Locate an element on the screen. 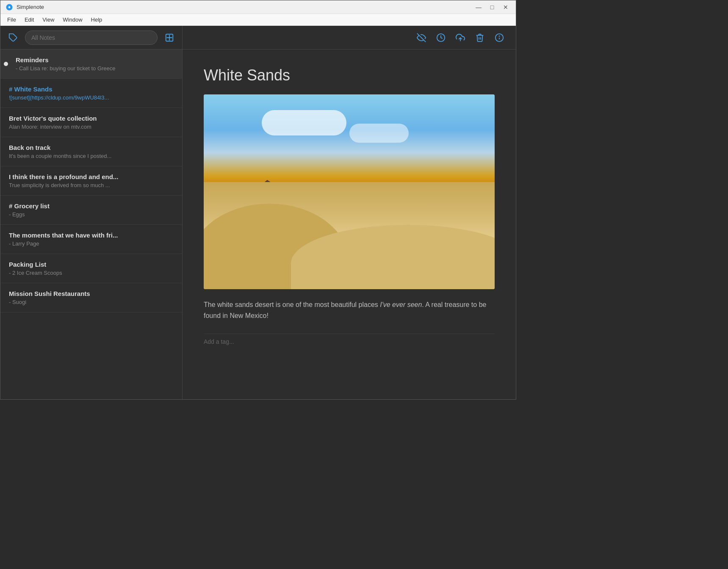 The height and width of the screenshot is (569, 728). menu-file: File is located at coordinates (12, 19).